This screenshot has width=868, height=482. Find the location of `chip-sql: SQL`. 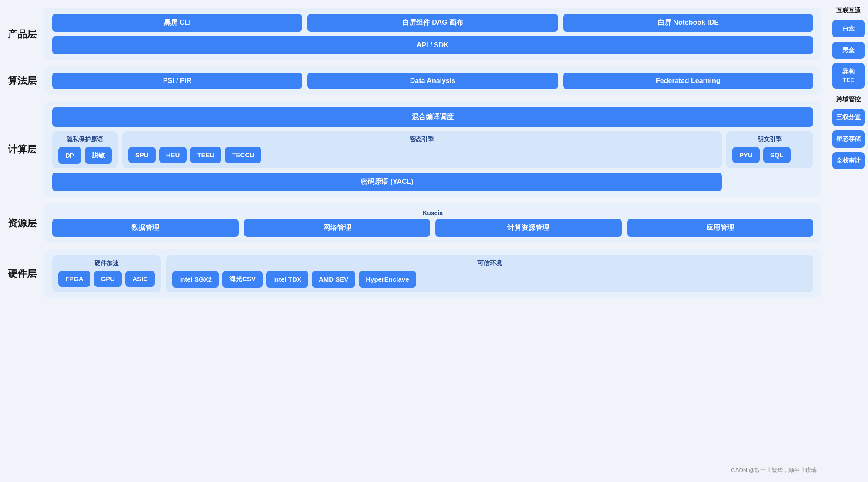

chip-sql: SQL is located at coordinates (777, 155).